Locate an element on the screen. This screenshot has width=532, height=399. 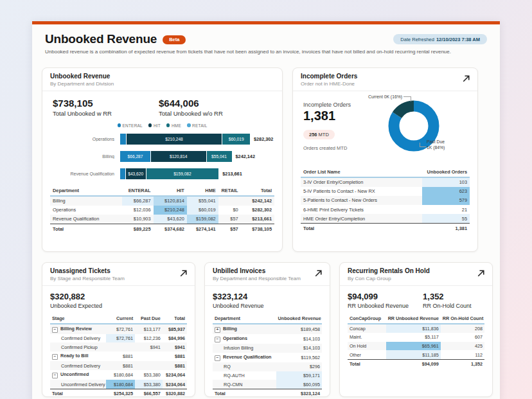
cell: $72,761 is located at coordinates (121, 339).